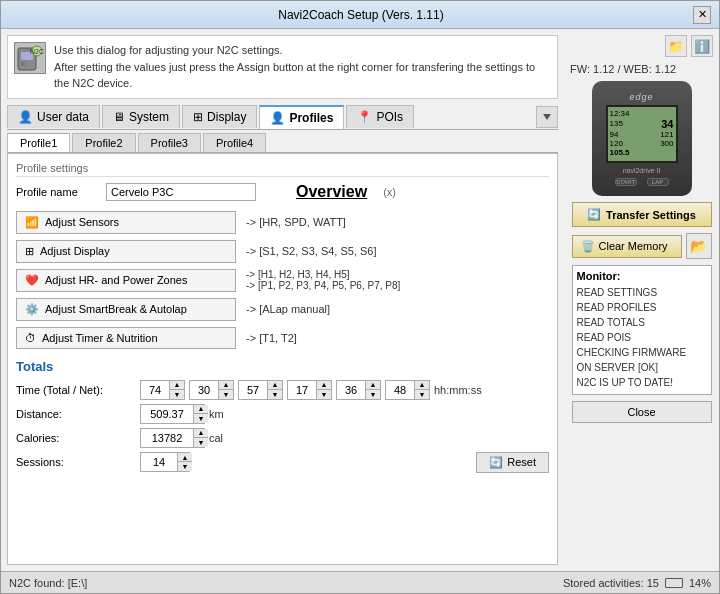 This screenshot has width=720, height=594. Describe the element at coordinates (282, 67) in the screenshot. I see `info-bar: N2C Use this dialog for adjusting your N…` at that location.